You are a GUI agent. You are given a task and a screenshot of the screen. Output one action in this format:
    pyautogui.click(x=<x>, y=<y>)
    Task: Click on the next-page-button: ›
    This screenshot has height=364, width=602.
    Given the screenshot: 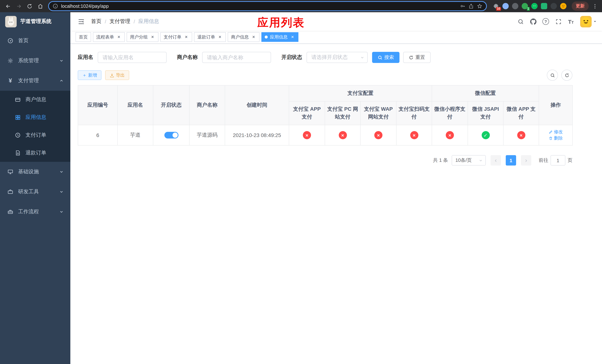 What is the action you would take?
    pyautogui.click(x=526, y=160)
    